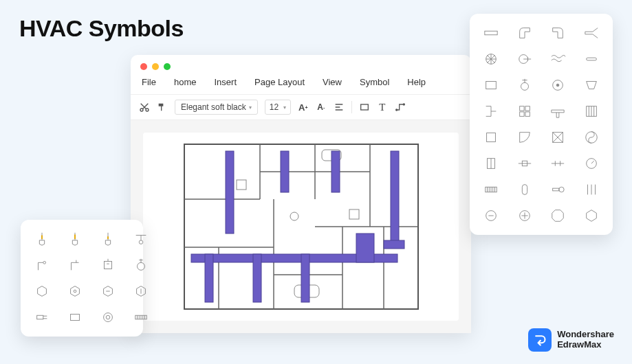 This screenshot has height=364, width=632. Describe the element at coordinates (42, 291) in the screenshot. I see `hex-a-icon` at that location.